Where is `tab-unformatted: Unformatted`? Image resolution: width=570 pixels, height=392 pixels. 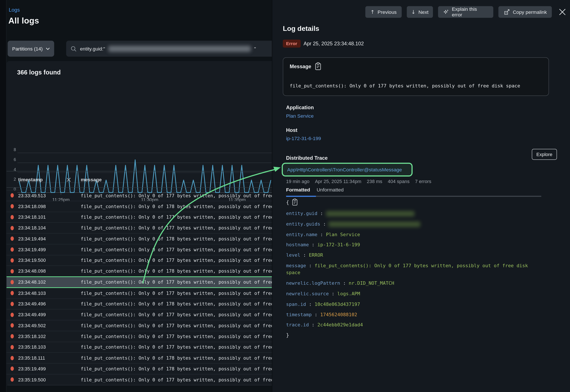 tab-unformatted: Unformatted is located at coordinates (330, 191).